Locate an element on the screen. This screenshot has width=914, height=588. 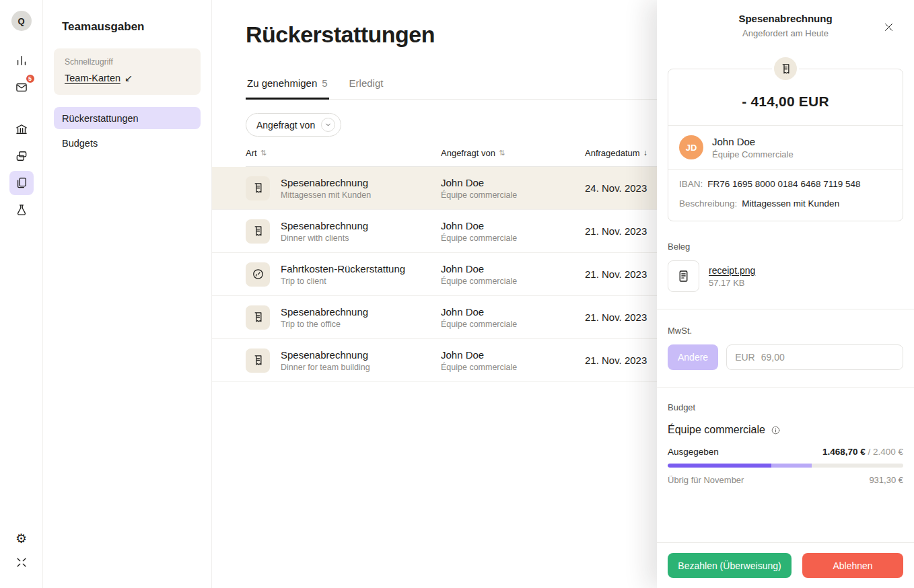
budget-progress-current is located at coordinates (792, 466).